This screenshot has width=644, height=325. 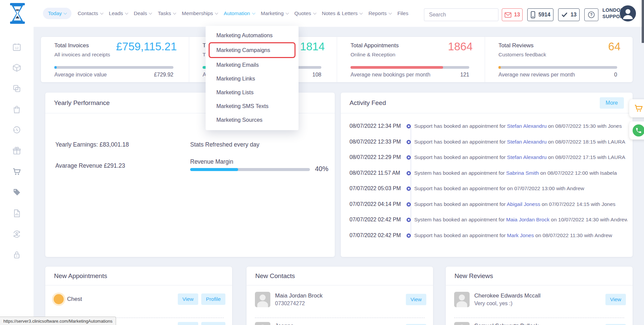 I want to click on feed-text-after: on 08/07/2022 18:15 with LAURA, so click(x=586, y=142).